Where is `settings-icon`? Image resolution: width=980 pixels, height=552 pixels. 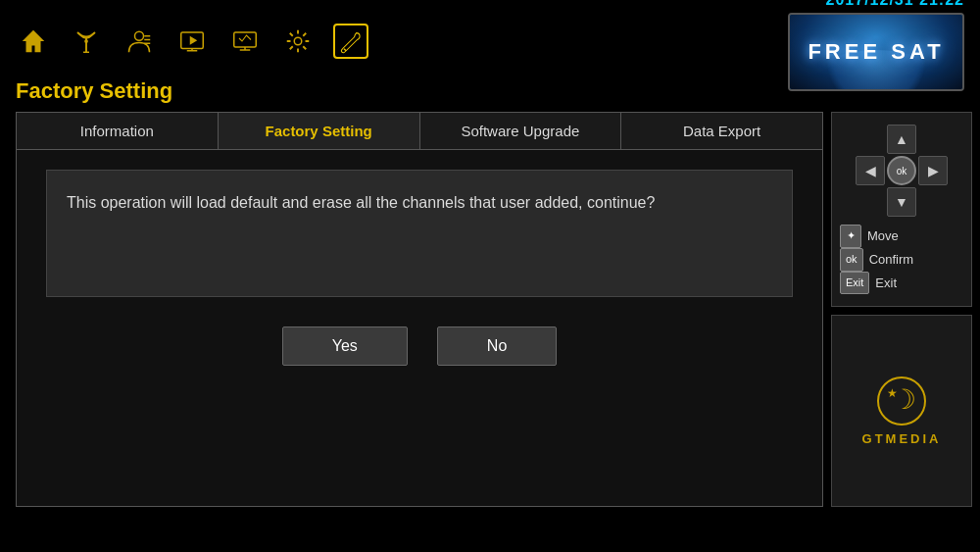 settings-icon is located at coordinates (298, 41).